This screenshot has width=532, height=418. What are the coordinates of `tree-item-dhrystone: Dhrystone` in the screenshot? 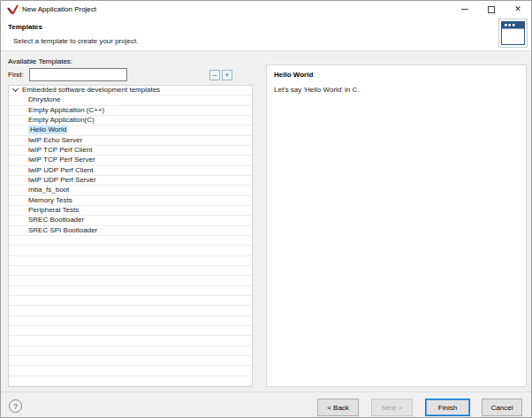 It's located at (131, 101).